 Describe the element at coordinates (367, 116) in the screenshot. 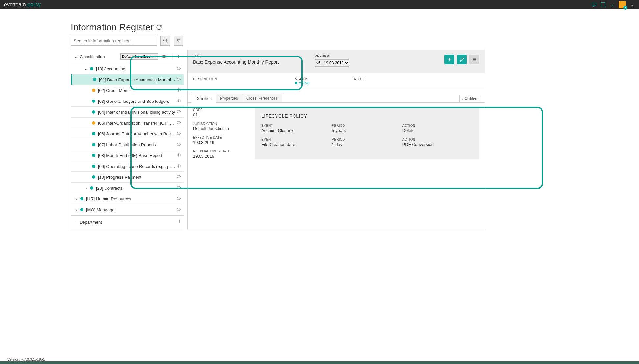

I see `policy-title: LIFECYCLE POLICY` at that location.